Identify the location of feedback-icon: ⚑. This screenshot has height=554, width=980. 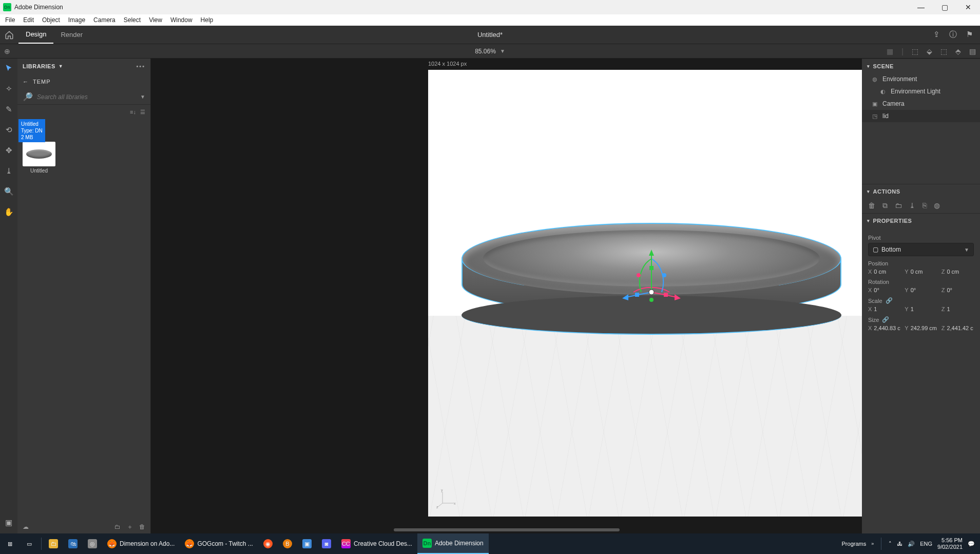
(969, 35).